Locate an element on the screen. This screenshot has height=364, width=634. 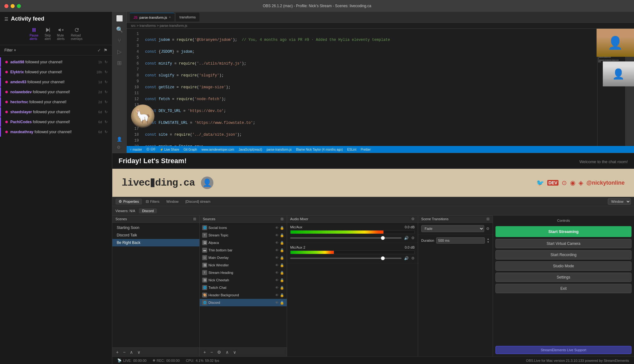
git-branch: ⑂ master is located at coordinates (136, 150).